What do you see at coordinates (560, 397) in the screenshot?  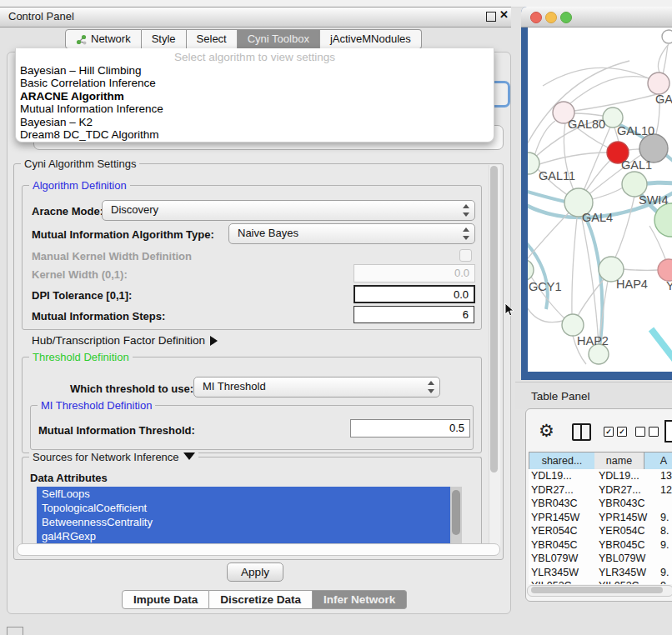 I see `table-panel-title: Table Panel` at bounding box center [560, 397].